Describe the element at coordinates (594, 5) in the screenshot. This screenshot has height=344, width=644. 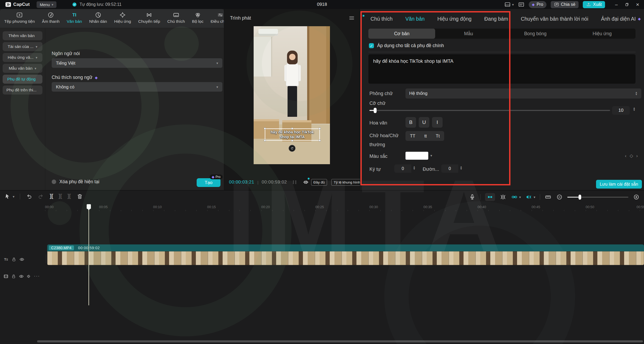
I see `export-button: Xuất` at that location.